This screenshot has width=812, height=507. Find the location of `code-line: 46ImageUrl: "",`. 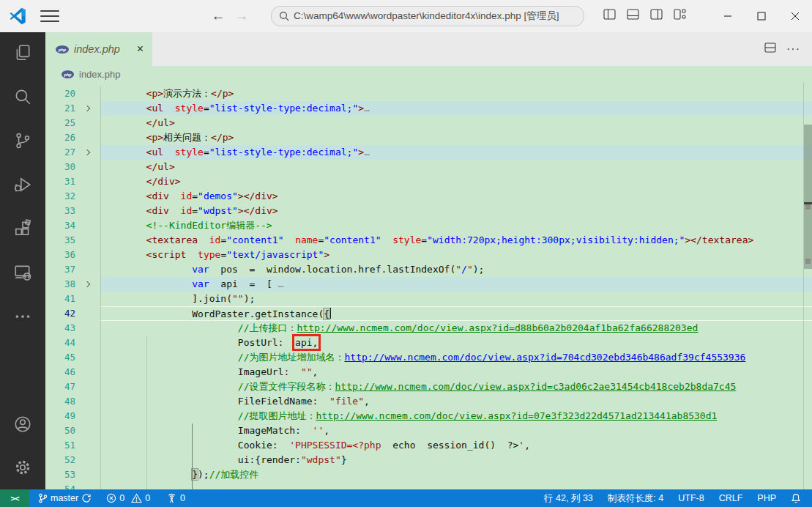

code-line: 46ImageUrl: "", is located at coordinates (429, 372).